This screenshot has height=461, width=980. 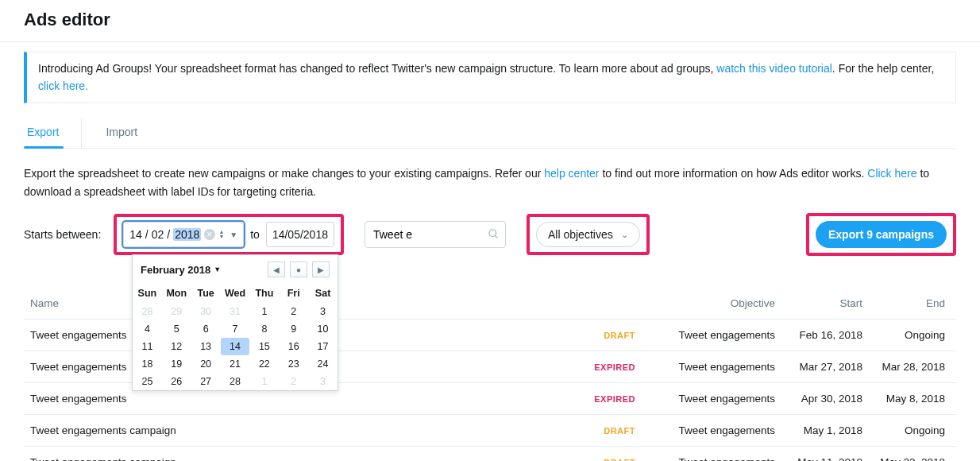 I want to click on datepicker-day: 6, so click(x=206, y=329).